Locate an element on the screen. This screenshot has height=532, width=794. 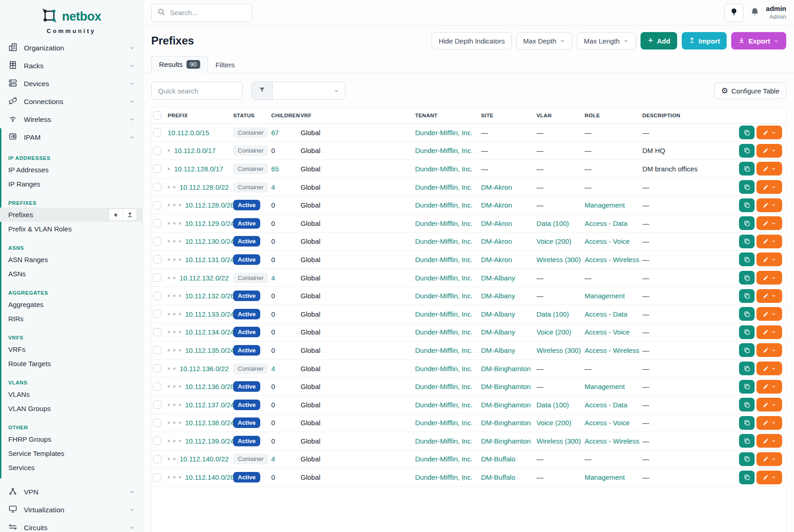
role-link: Access - Voice is located at coordinates (607, 241).